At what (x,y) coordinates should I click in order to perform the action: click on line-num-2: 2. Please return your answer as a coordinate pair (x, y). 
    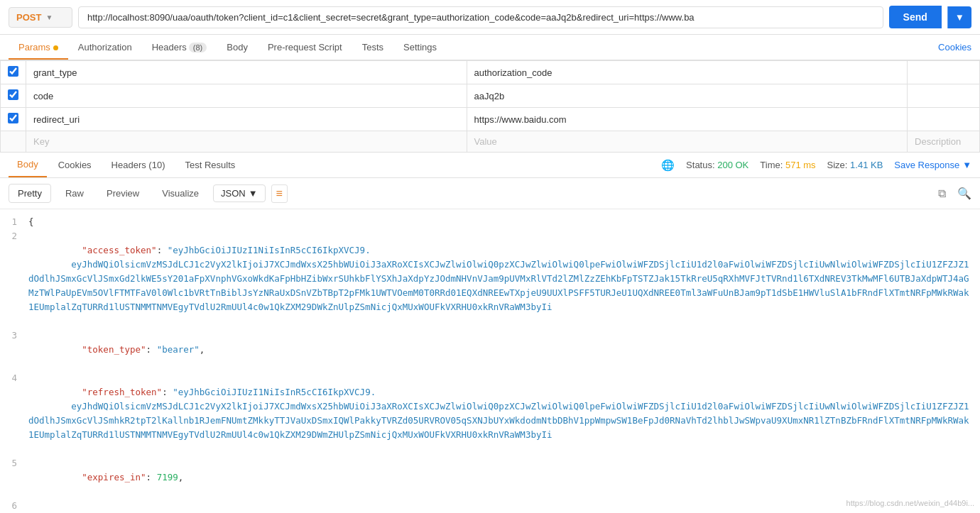
    Looking at the image, I should click on (14, 279).